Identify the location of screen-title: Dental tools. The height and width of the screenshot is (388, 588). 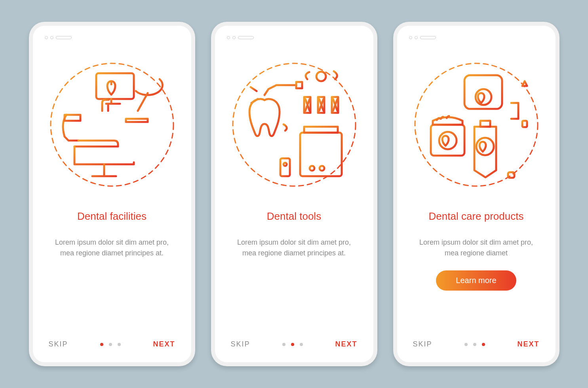
(294, 217).